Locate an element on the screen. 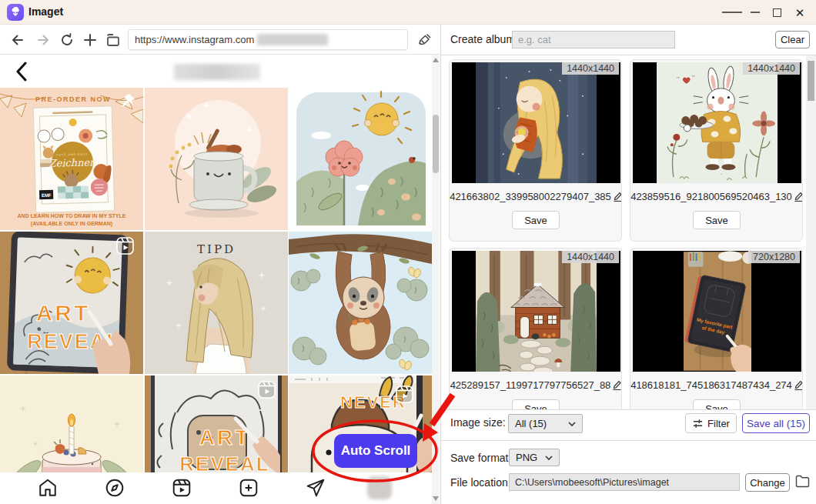  app-title: Imaget is located at coordinates (46, 12).